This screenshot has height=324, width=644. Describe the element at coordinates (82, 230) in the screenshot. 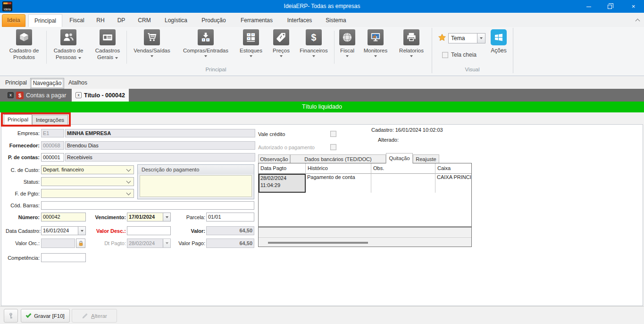

I see `data-cadastro-dropdown-button` at that location.